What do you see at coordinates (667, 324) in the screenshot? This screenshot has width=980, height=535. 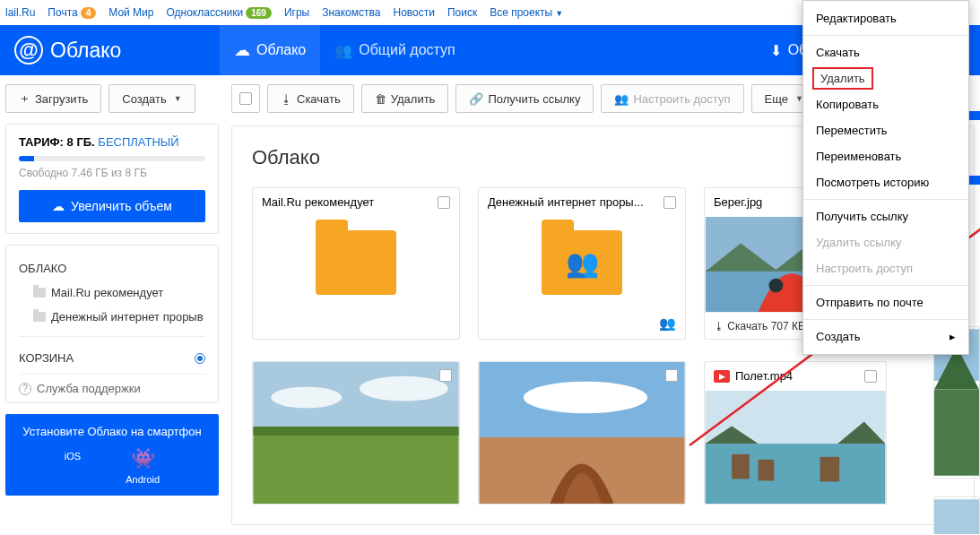 I see `share-icon: 👥` at bounding box center [667, 324].